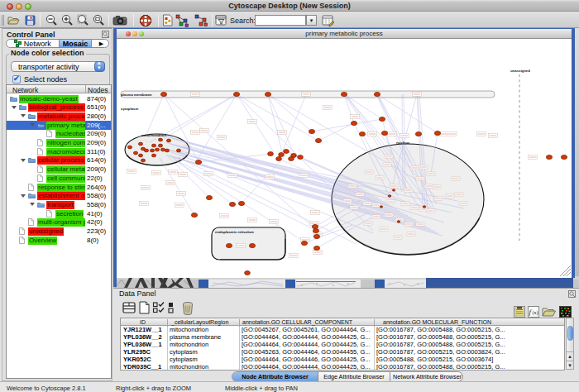 The width and height of the screenshot is (579, 392). I want to click on svg-text: endoplasmic reticulum, so click(235, 232).